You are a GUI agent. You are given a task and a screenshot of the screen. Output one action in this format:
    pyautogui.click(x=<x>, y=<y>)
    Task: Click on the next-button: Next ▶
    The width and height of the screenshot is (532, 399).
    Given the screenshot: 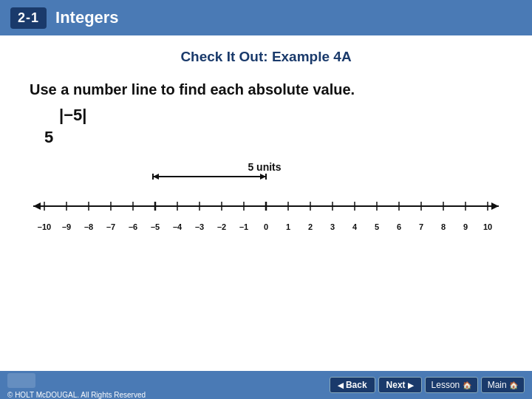 What is the action you would take?
    pyautogui.click(x=400, y=385)
    